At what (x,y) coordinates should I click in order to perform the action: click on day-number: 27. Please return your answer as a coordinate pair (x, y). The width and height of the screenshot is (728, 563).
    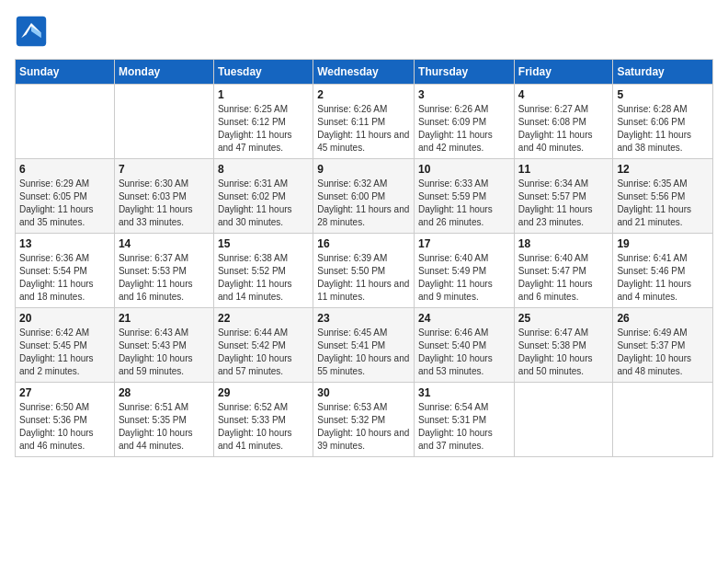
    Looking at the image, I should click on (64, 393).